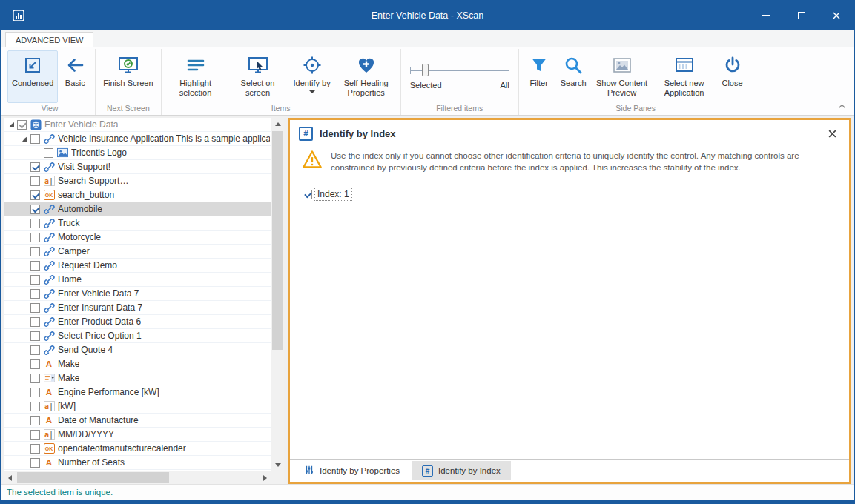 This screenshot has height=504, width=855. I want to click on tree-item: Request Demo, so click(138, 265).